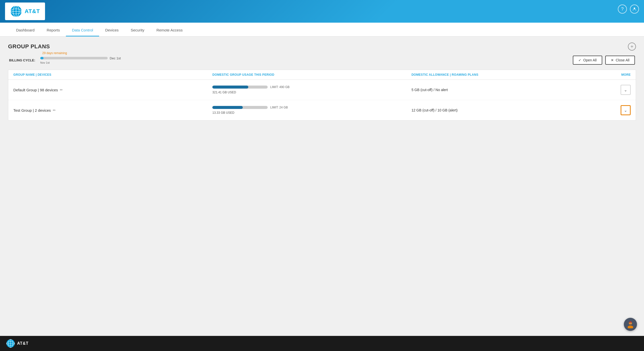  Describe the element at coordinates (634, 9) in the screenshot. I see `user-button` at that location.